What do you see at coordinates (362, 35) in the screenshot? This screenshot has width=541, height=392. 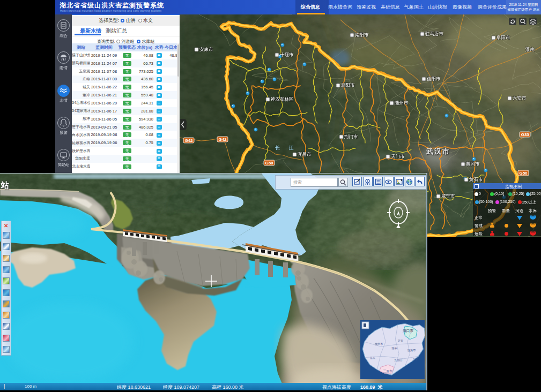 I see `svg-text: 南阳市` at bounding box center [362, 35].